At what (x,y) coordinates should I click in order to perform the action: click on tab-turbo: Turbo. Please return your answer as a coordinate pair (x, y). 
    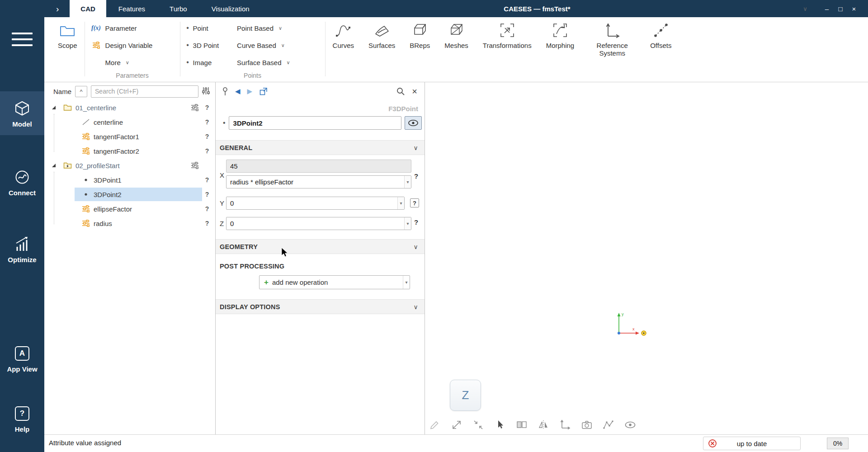
    Looking at the image, I should click on (178, 9).